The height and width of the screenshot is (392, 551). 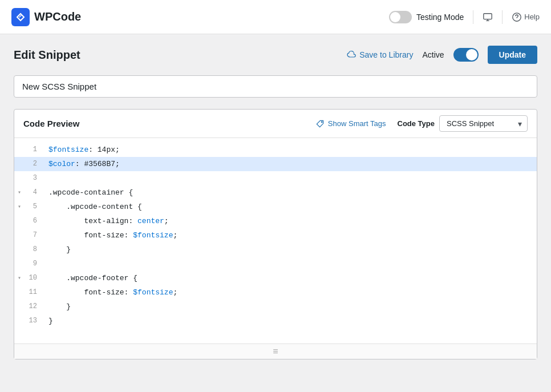 I want to click on line-content: .wpcode-content {, so click(x=289, y=207).